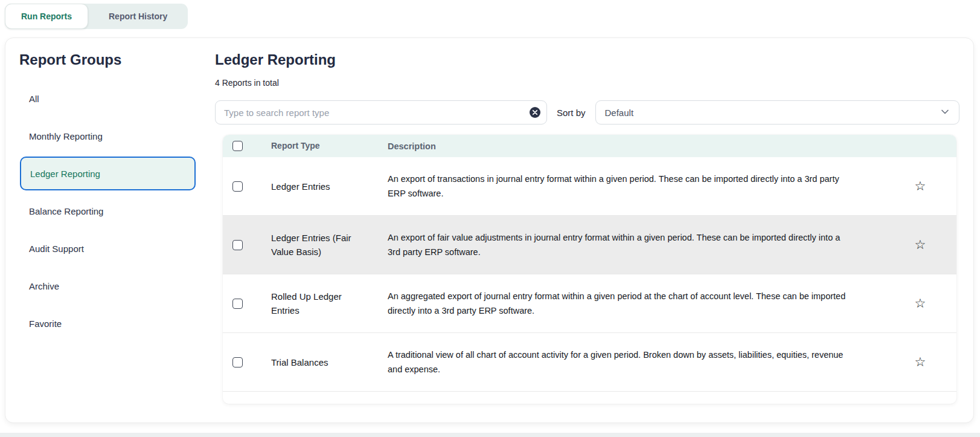 The image size is (980, 437). Describe the element at coordinates (97, 16) in the screenshot. I see `reports-tabbar: Run Reports Report History` at that location.